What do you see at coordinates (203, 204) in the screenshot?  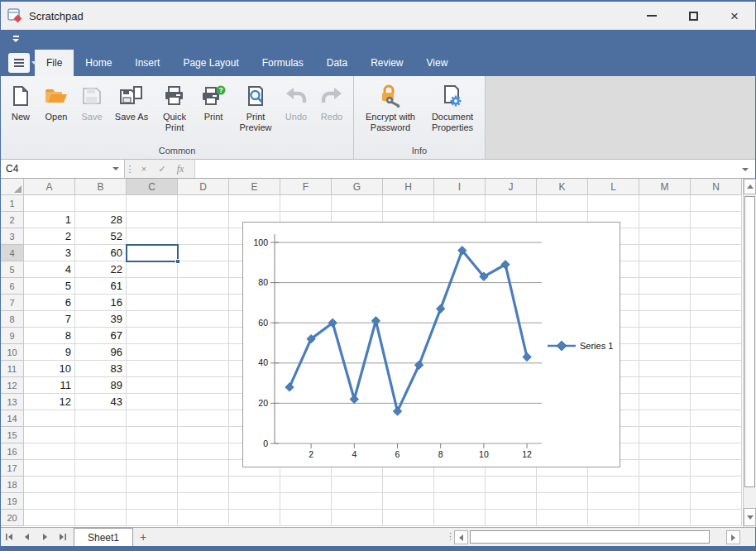 I see `cell-D1` at bounding box center [203, 204].